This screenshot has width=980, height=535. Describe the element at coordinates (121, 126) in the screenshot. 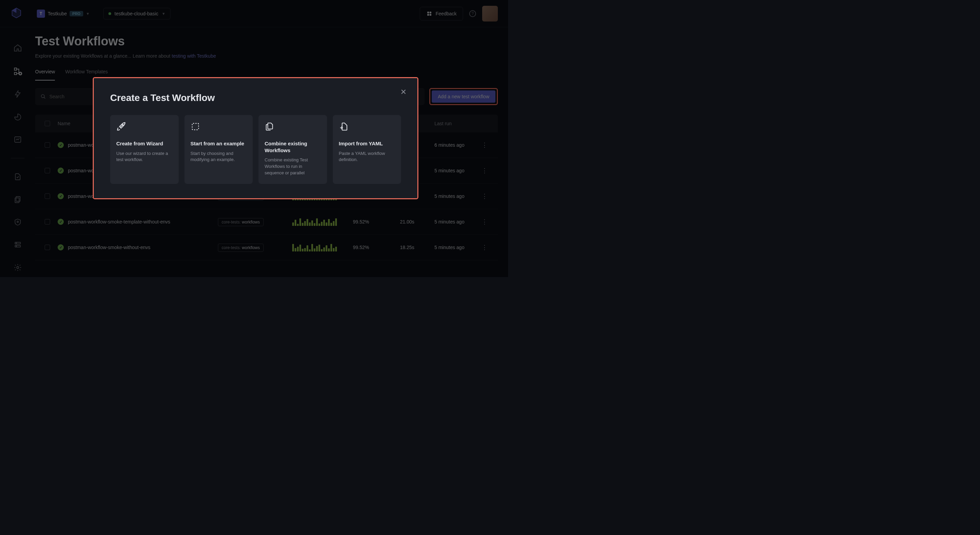

I see `rocket-icon` at that location.